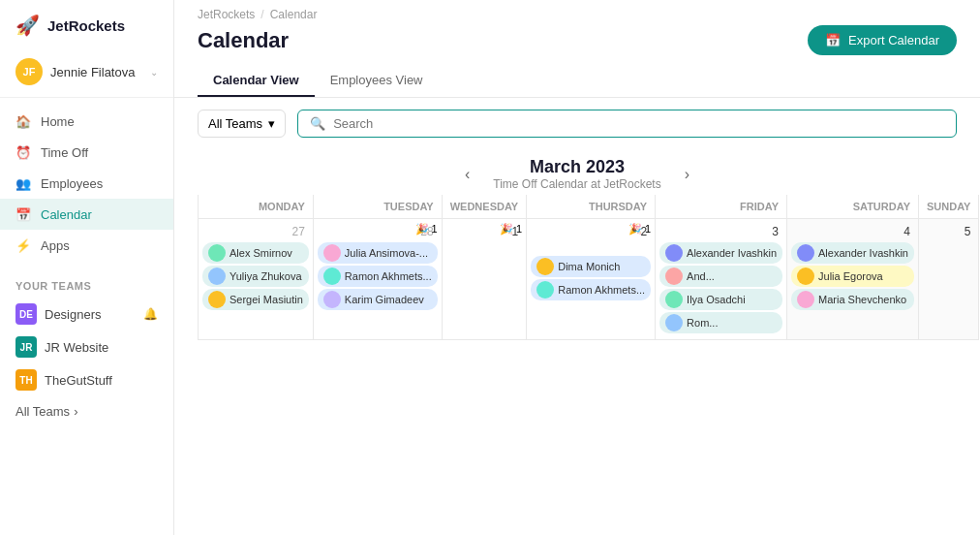 The height and width of the screenshot is (535, 980). Describe the element at coordinates (154, 72) in the screenshot. I see `chevron-icon: ⌄` at that location.